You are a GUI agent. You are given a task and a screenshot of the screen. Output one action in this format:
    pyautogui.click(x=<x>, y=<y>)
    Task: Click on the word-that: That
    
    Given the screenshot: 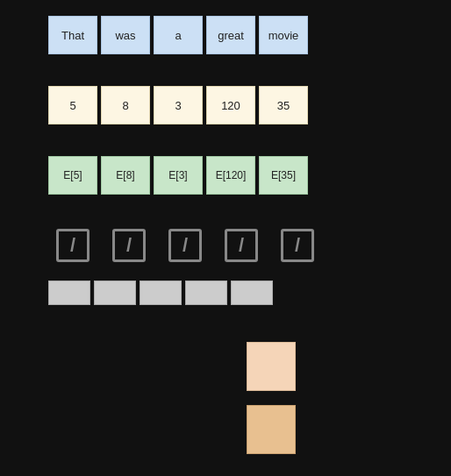 What is the action you would take?
    pyautogui.click(x=73, y=35)
    